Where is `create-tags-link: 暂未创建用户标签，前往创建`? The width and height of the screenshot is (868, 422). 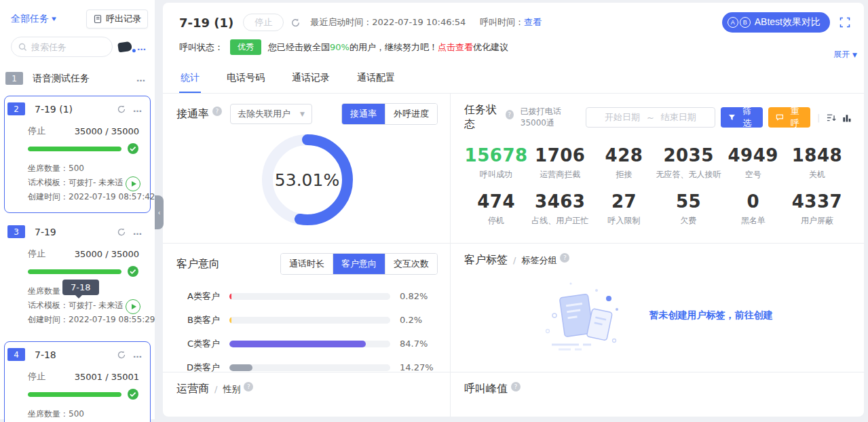
create-tags-link: 暂未创建用户标签，前往创建 is located at coordinates (711, 315).